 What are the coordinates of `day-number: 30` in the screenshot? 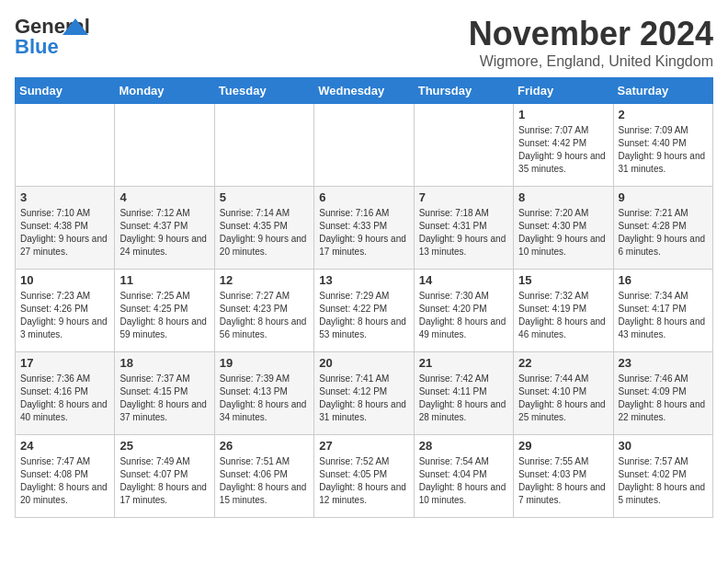 It's located at (664, 445).